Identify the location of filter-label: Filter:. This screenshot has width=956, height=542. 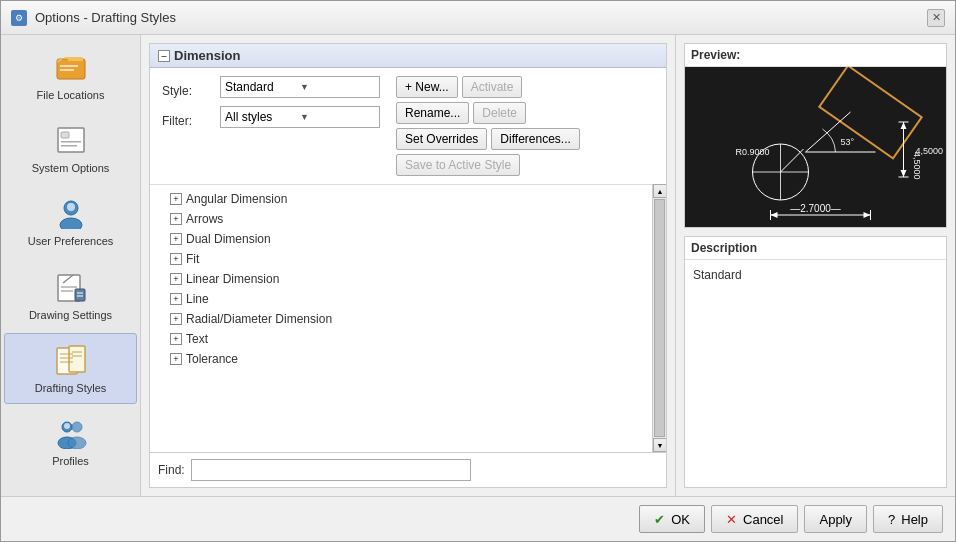
(187, 121).